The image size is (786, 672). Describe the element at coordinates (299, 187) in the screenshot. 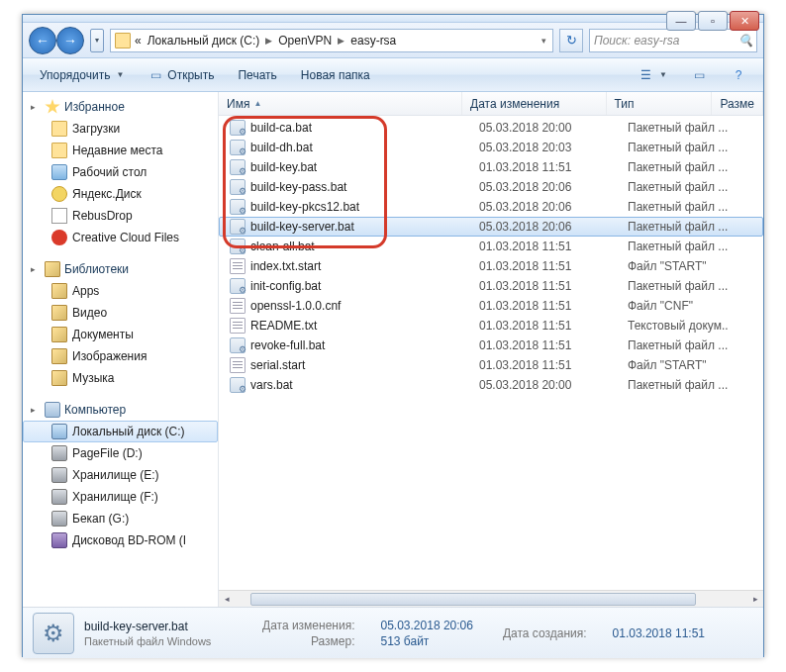

I see `file-name: build-key-pass.bat` at that location.